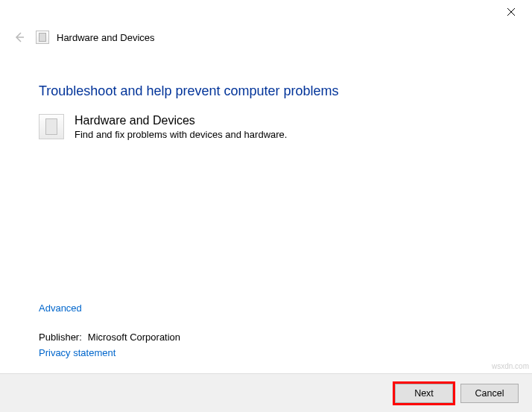  I want to click on publisher-value: Microsoft Corporation, so click(134, 337).